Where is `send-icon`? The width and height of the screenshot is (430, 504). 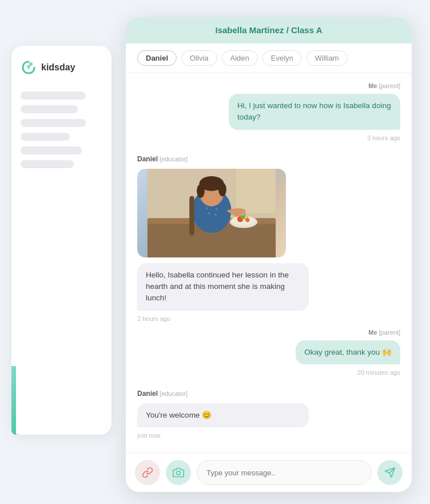 send-icon is located at coordinates (390, 473).